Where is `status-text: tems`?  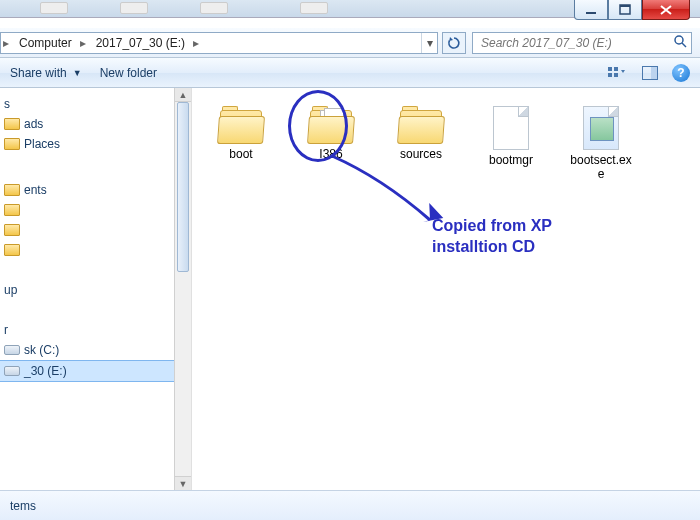
status-text: tems is located at coordinates (23, 506).